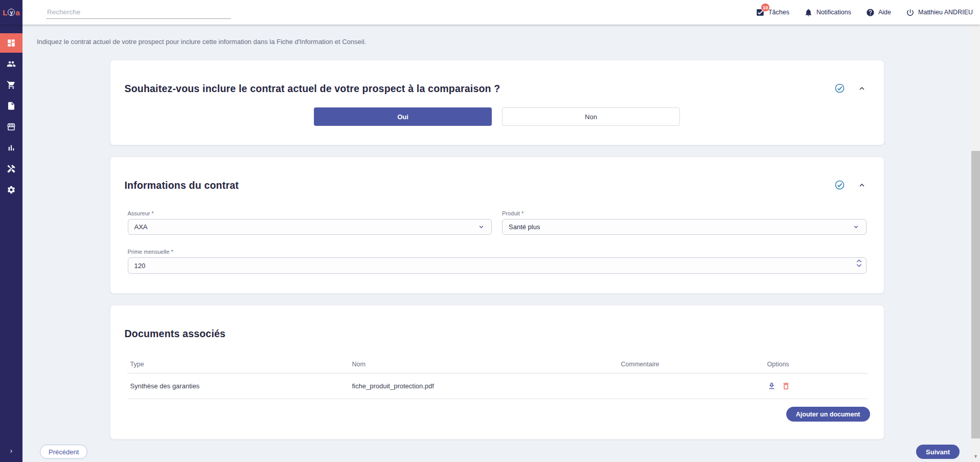 This screenshot has height=462, width=980. I want to click on previous-button: Précédent, so click(63, 452).